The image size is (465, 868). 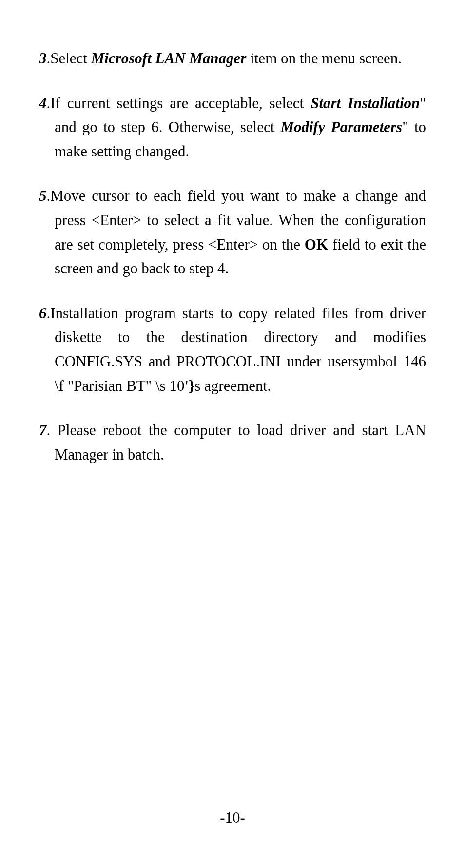 I want to click on item-number: 5, so click(x=43, y=196).